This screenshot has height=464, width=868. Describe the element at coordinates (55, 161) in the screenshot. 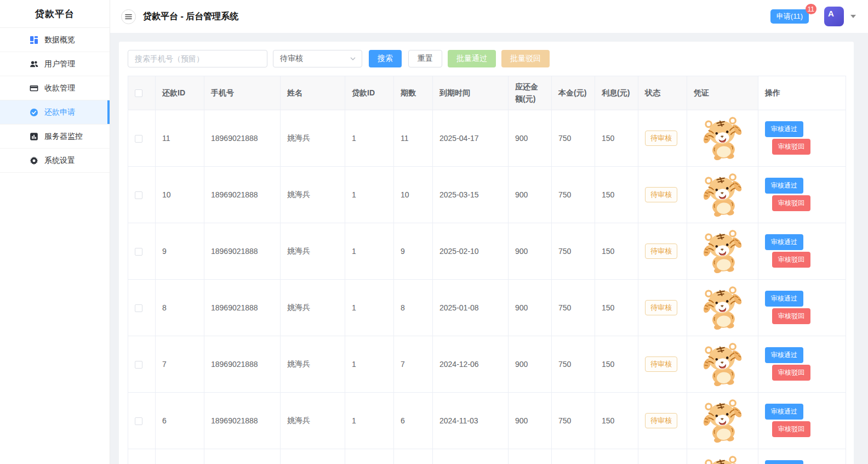

I see `sidebar-item-6: 系统设置` at that location.